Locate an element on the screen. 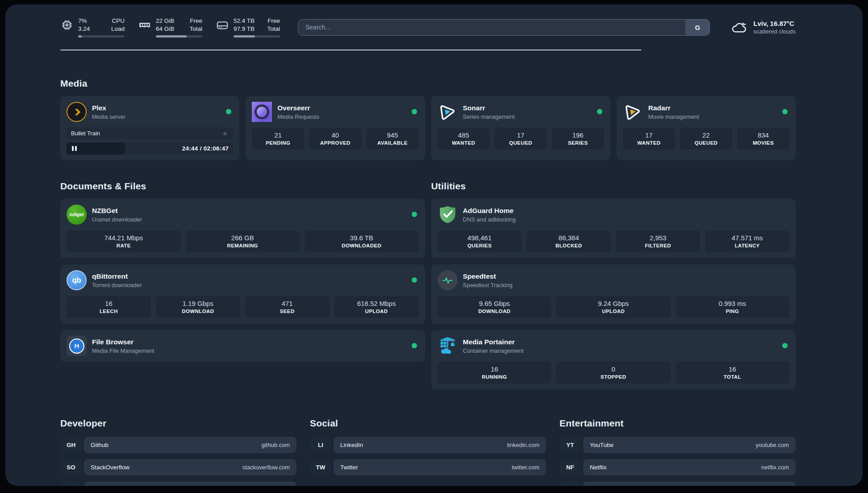  plex-playback-bar: 24:44 / 02:06:47 is located at coordinates (150, 148).